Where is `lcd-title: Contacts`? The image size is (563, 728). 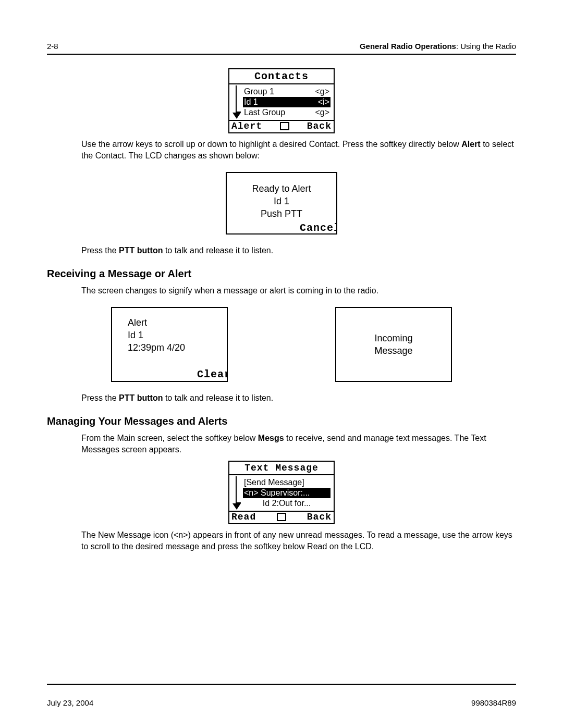
lcd-title: Contacts is located at coordinates (282, 77).